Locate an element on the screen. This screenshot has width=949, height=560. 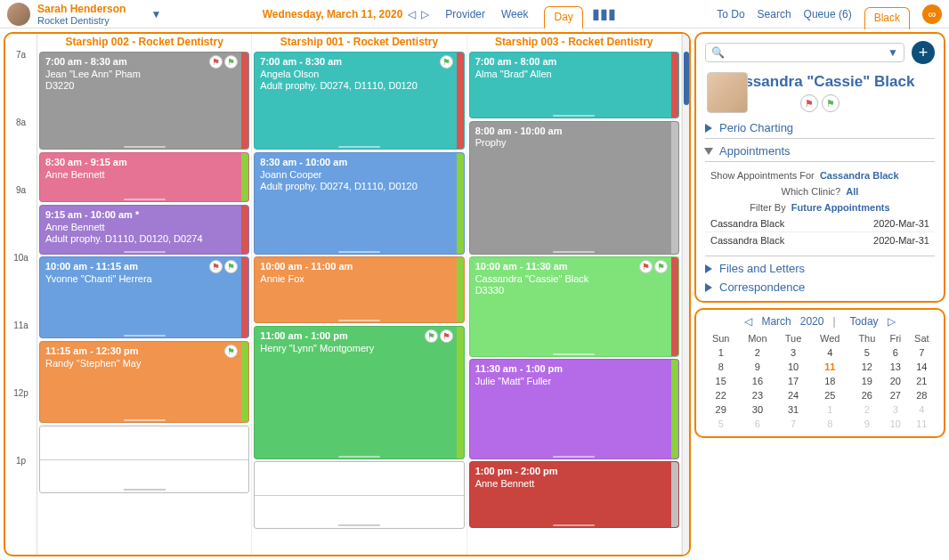
cal-day-cell: 15 is located at coordinates (721, 381).